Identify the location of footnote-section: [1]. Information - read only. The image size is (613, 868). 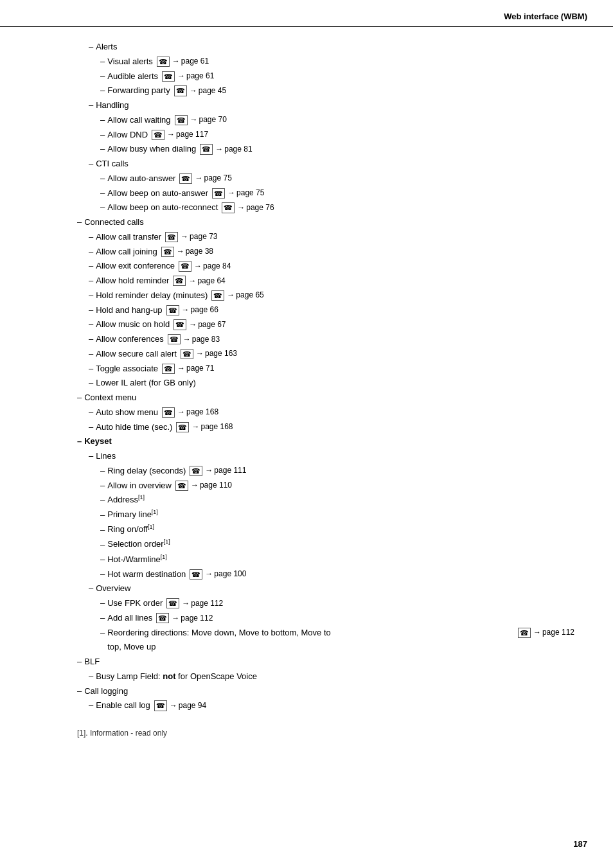
(326, 733).